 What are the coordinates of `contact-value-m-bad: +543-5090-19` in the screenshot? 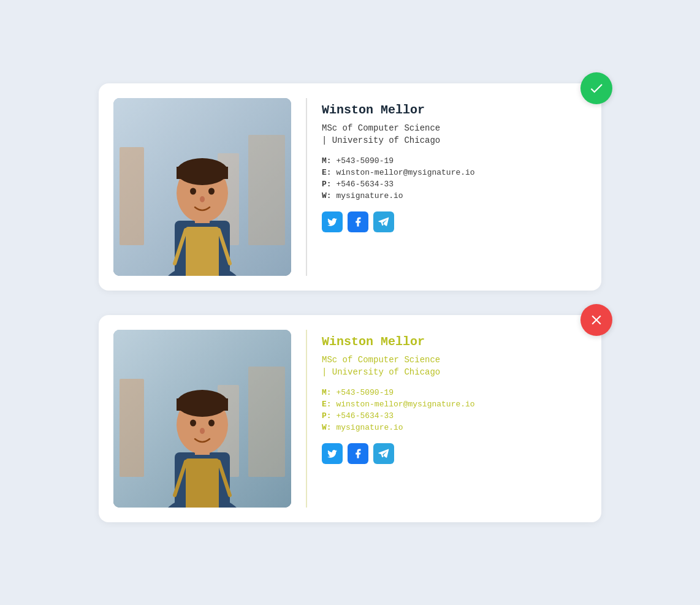 It's located at (365, 392).